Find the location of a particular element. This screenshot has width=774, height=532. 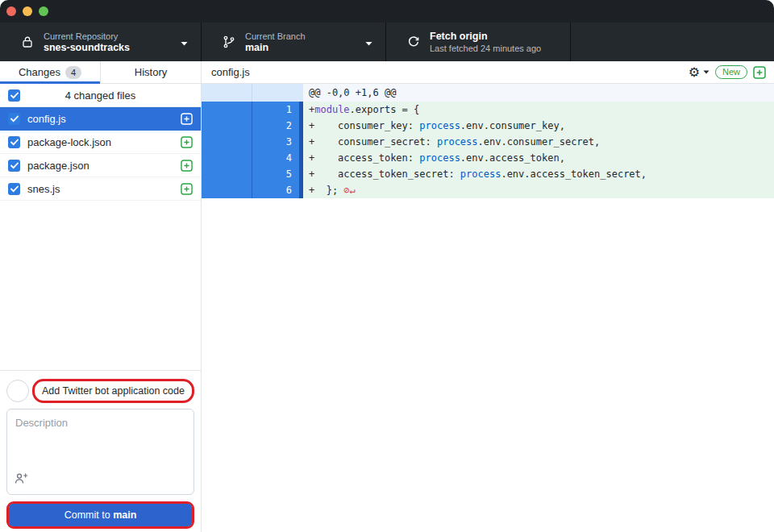

add-coauthor-icon is located at coordinates (21, 480).